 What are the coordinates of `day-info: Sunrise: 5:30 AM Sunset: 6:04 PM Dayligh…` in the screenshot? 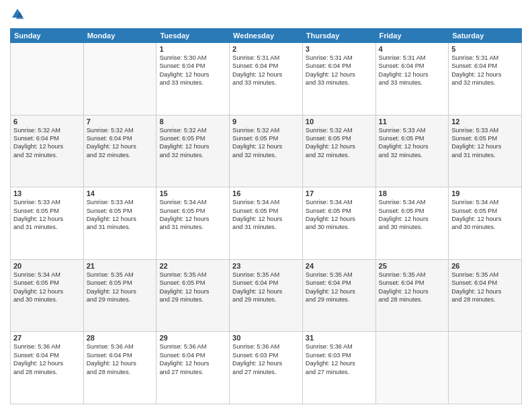 It's located at (193, 71).